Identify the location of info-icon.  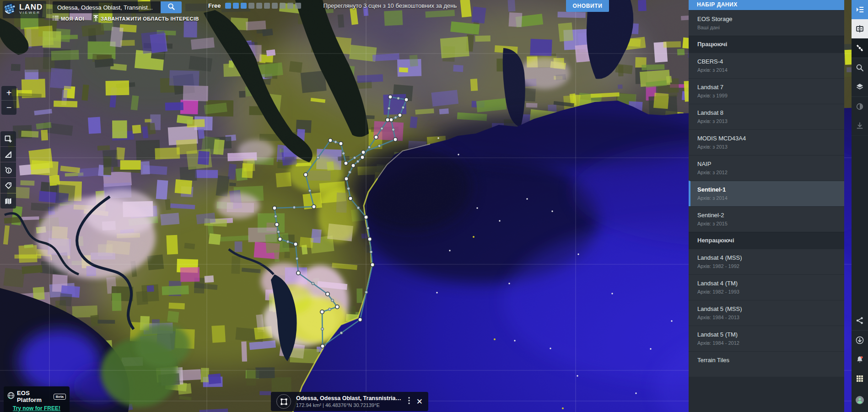
(8, 170).